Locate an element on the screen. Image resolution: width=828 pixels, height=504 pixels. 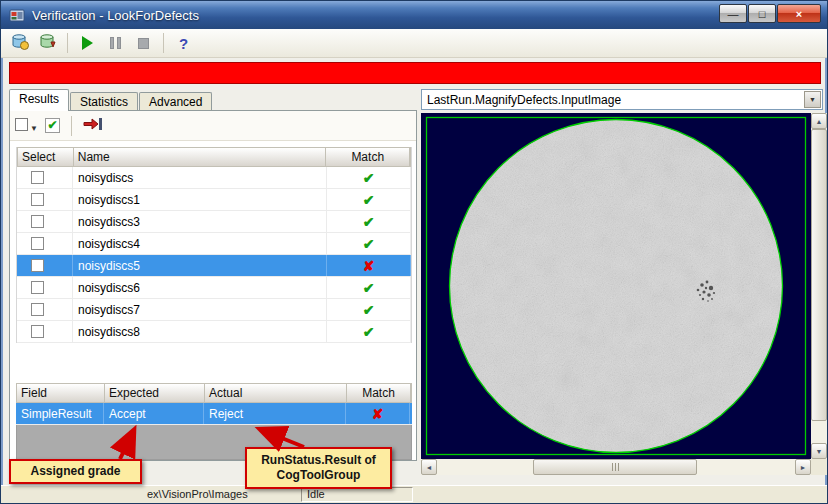
column-header-name: Name is located at coordinates (200, 157).